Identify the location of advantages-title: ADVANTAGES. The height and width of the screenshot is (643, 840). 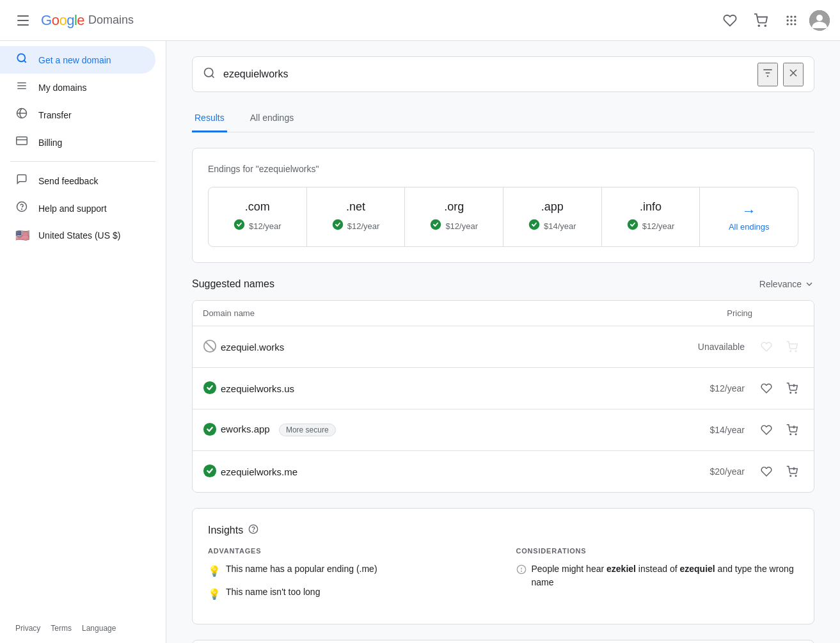
(349, 551).